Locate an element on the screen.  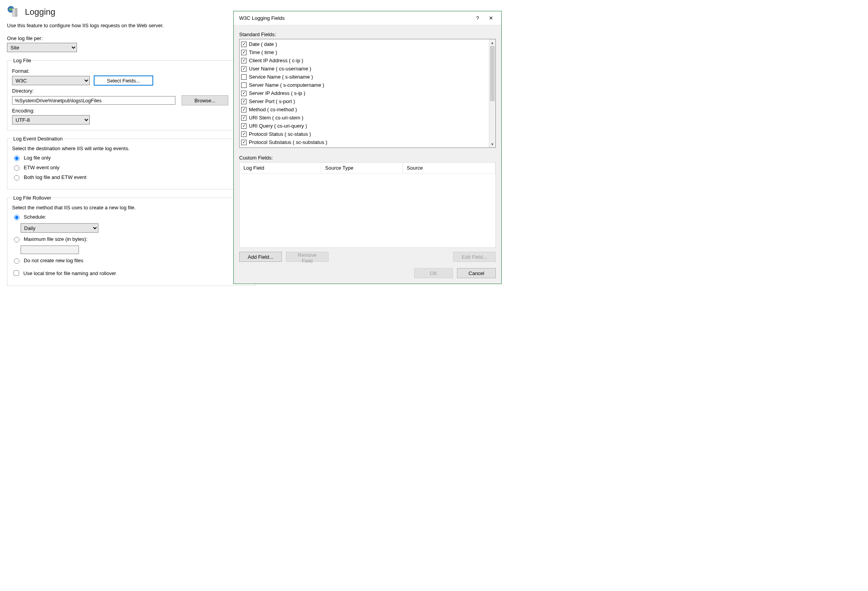
standard-field-item: ✓Client IP Address ( c-ip ) is located at coordinates (364, 61).